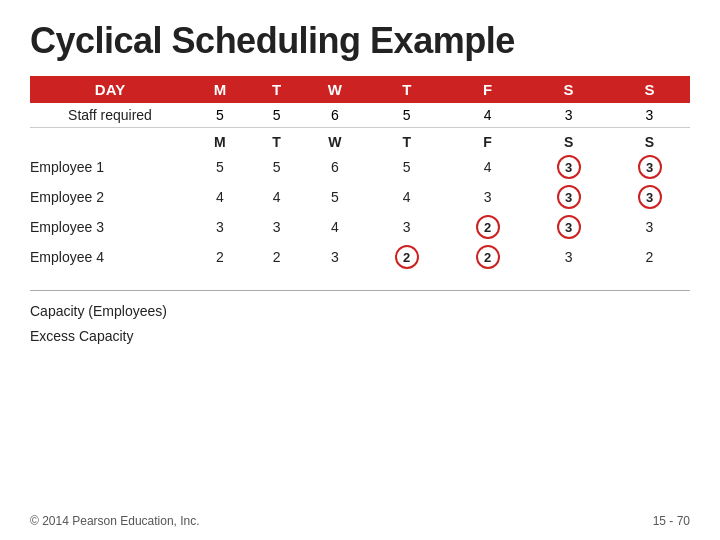 Image resolution: width=720 pixels, height=540 pixels. I want to click on excess-label: Excess Capacity, so click(360, 336).